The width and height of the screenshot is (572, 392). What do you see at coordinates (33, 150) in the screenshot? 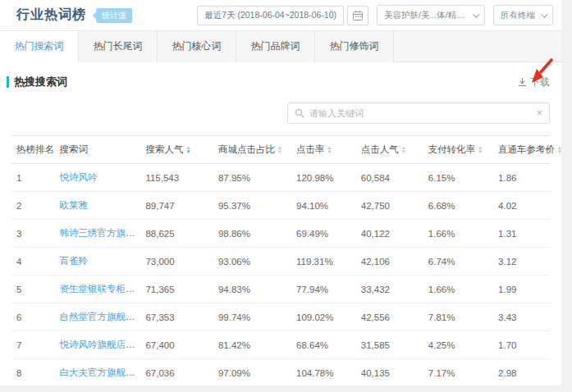
I see `column-header: 热榜排名` at bounding box center [33, 150].